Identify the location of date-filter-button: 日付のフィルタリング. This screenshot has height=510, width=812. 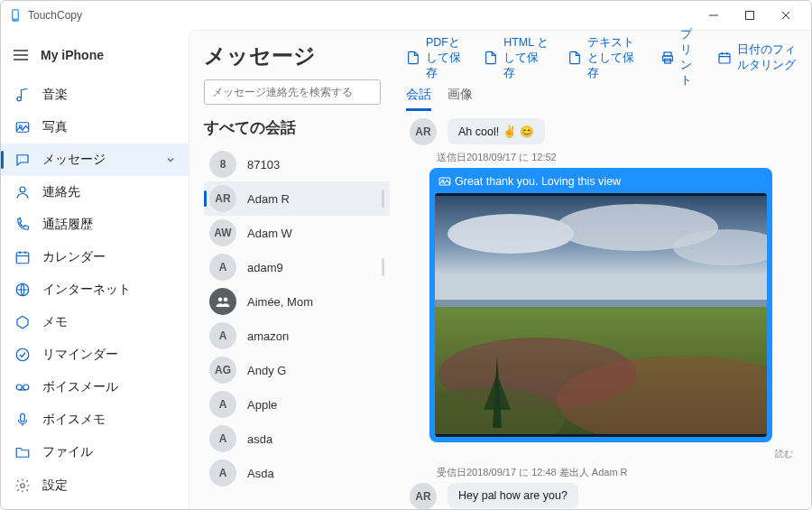
(758, 58).